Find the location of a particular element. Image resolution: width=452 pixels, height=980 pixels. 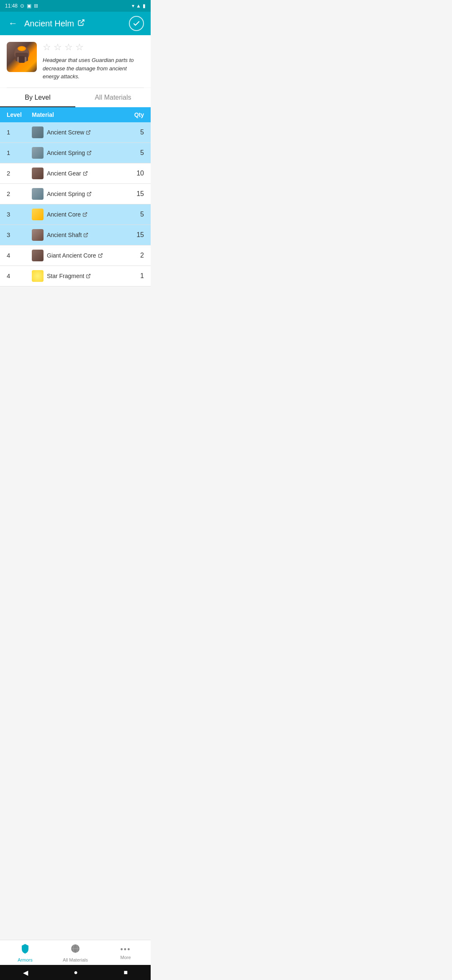

material-name: Star Fragment is located at coordinates (69, 276).